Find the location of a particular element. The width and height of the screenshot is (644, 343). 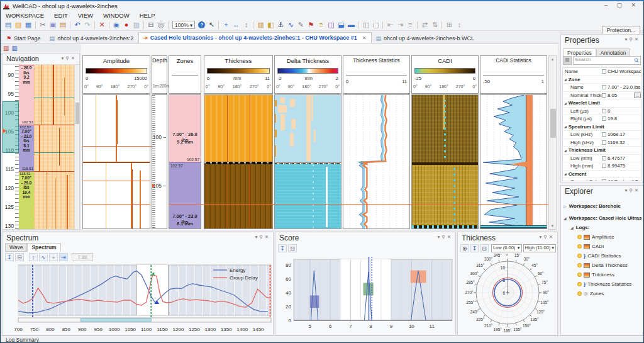

sort-icon: ↕ is located at coordinates (459, 25).